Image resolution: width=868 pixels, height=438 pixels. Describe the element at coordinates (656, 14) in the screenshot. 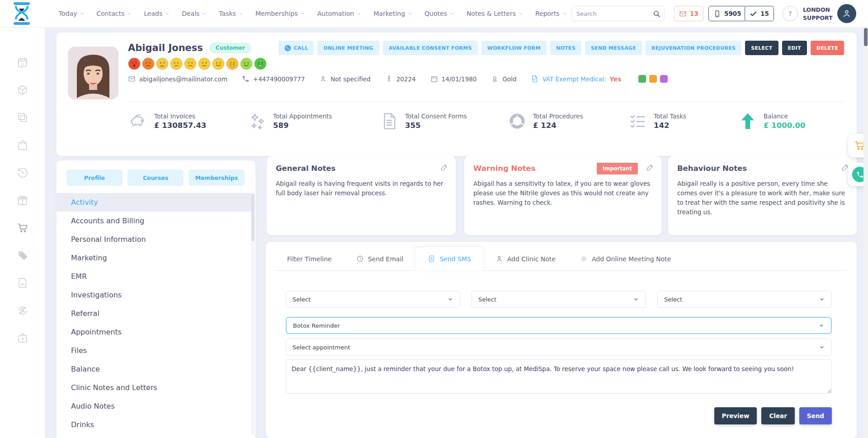

I see `search-icon` at that location.